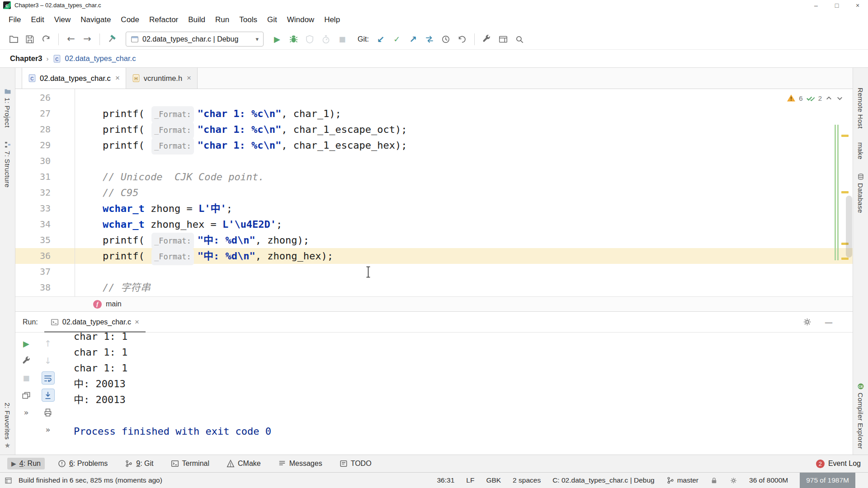  I want to click on git-branch-widget: master, so click(683, 480).